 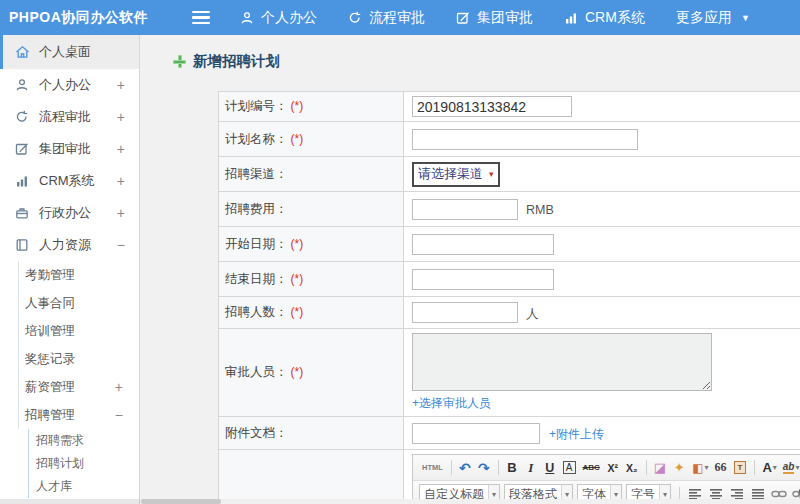 I want to click on topnav-personal-office: 个人办公, so click(x=278, y=18).